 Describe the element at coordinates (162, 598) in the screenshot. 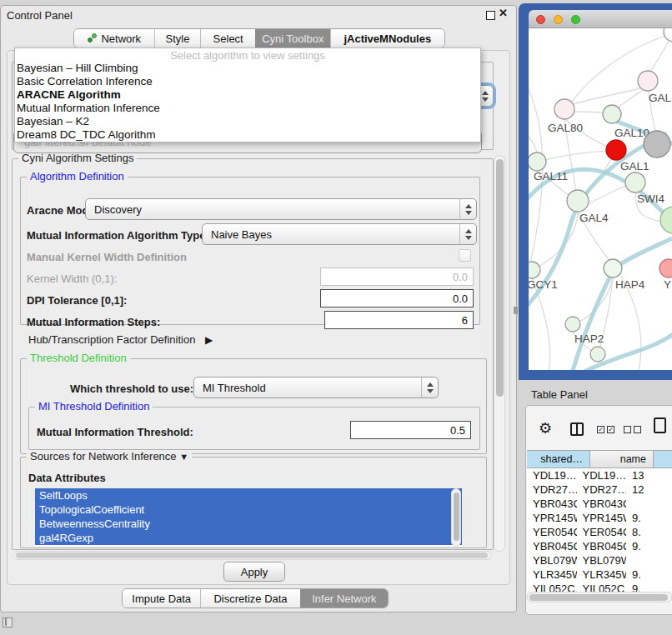

I see `bottom-tab-impute-data: Impute Data` at that location.